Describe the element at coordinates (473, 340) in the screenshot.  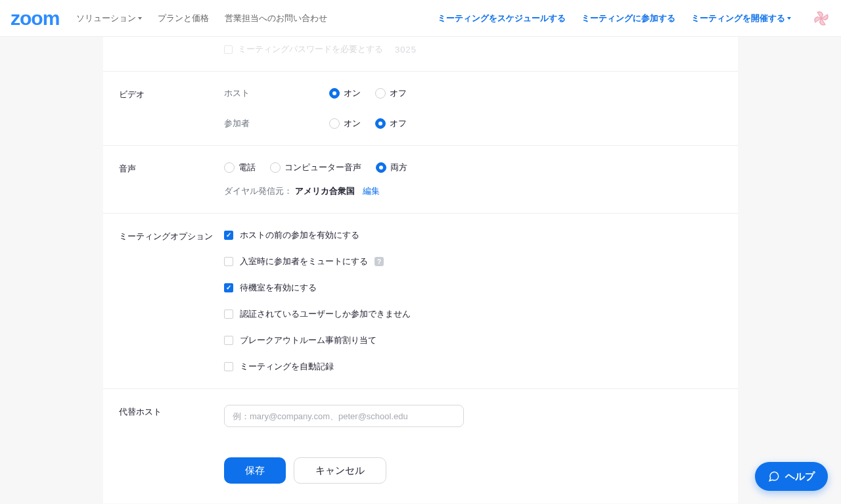
I see `option-breakout_preassign: ブレークアウトルーム事前割り当て` at that location.